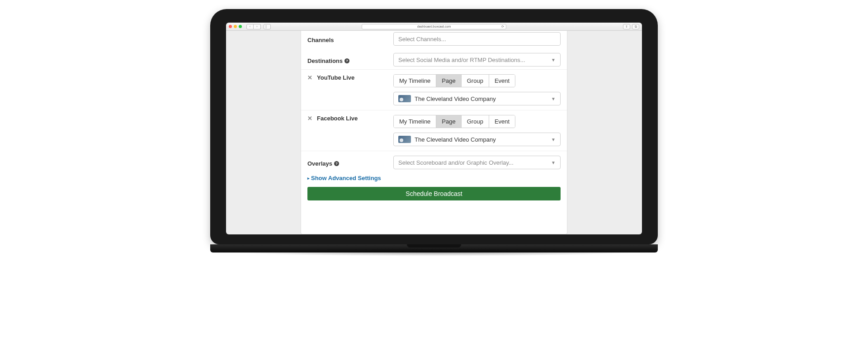  Describe the element at coordinates (235, 26) in the screenshot. I see `window-controls` at that location.